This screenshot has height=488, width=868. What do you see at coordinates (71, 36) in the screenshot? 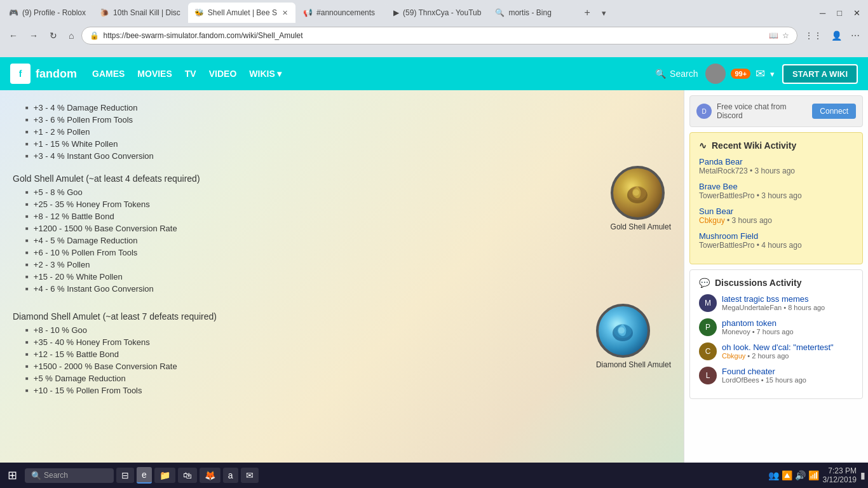
I see `home-button: ⌂` at bounding box center [71, 36].